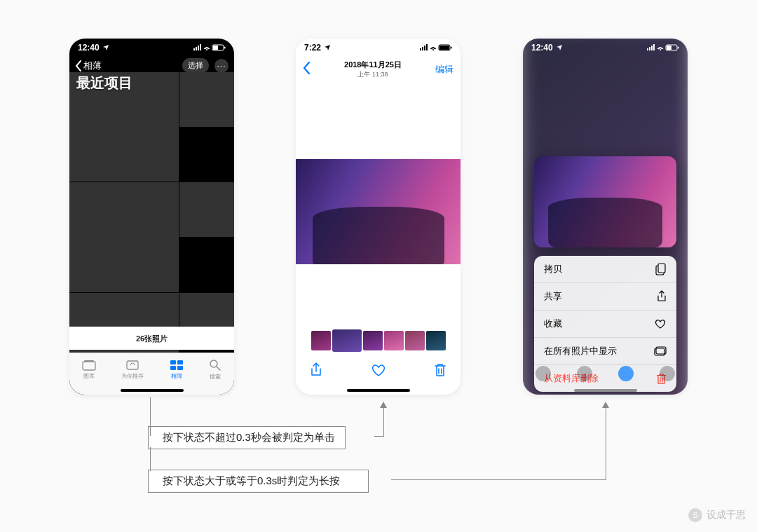  Describe the element at coordinates (93, 66) in the screenshot. I see `back-label: 相薄` at that location.